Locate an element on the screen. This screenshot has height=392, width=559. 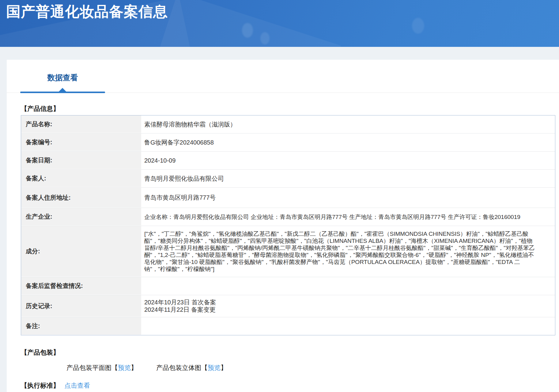
preview-flat-link: 预览 is located at coordinates (124, 368).